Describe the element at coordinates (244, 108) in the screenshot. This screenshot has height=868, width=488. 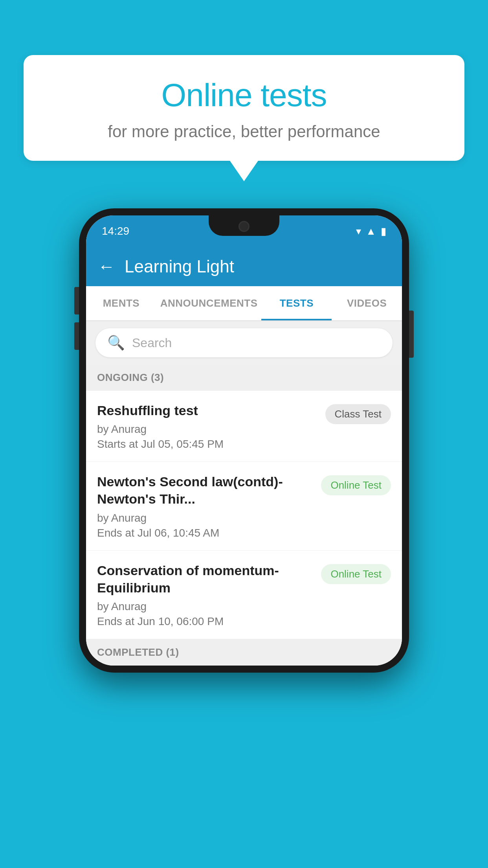
I see `speech-bubble-container: Online tests for more practice, better p…` at that location.